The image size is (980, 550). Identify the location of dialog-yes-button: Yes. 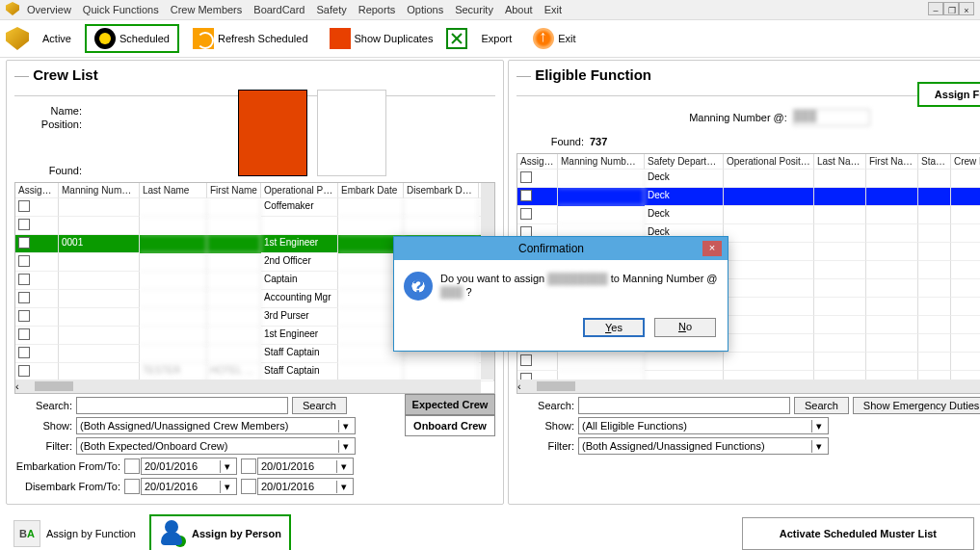
(614, 327).